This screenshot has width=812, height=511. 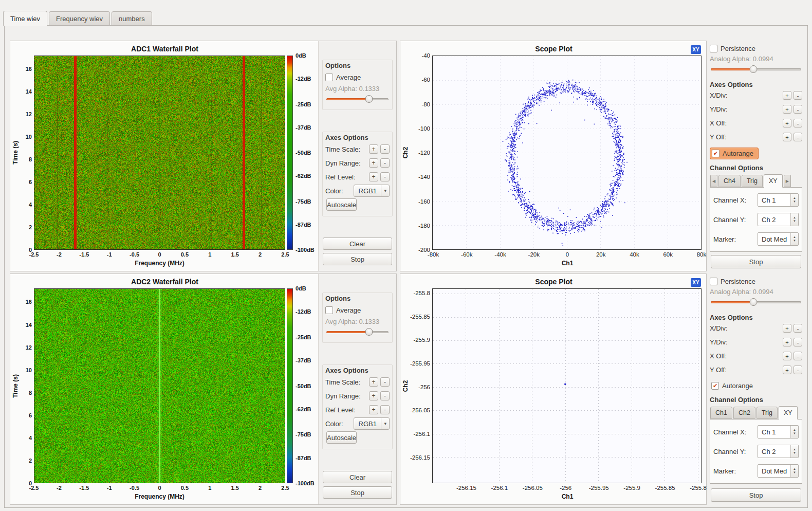 What do you see at coordinates (567, 386) in the screenshot?
I see `scope2-xy-canvas` at bounding box center [567, 386].